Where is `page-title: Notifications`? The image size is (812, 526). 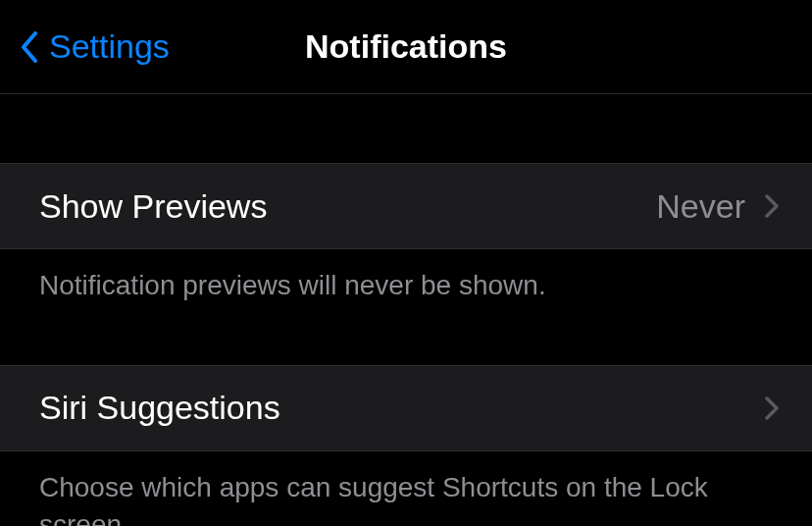 page-title: Notifications is located at coordinates (406, 47).